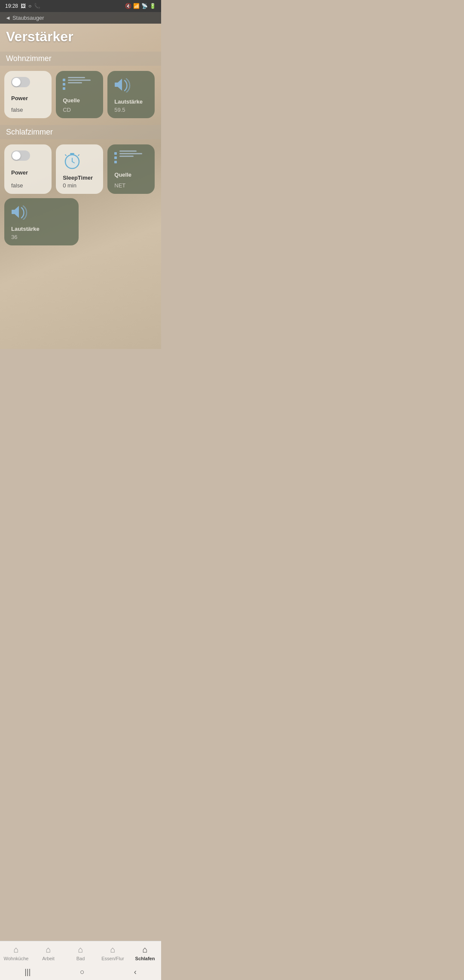 The image size is (464, 980). What do you see at coordinates (144, 6) in the screenshot?
I see `signal-icon: 📡` at bounding box center [144, 6].